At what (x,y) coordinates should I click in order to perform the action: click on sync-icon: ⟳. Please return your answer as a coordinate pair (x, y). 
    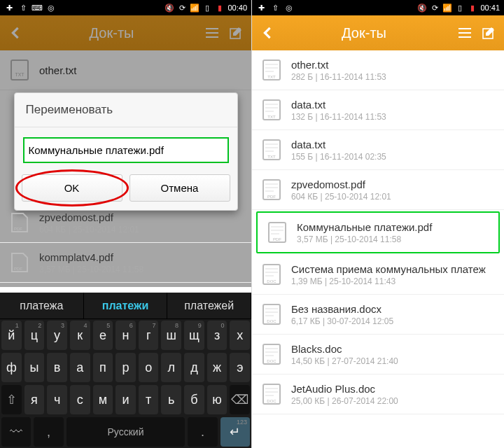
    Looking at the image, I should click on (182, 8).